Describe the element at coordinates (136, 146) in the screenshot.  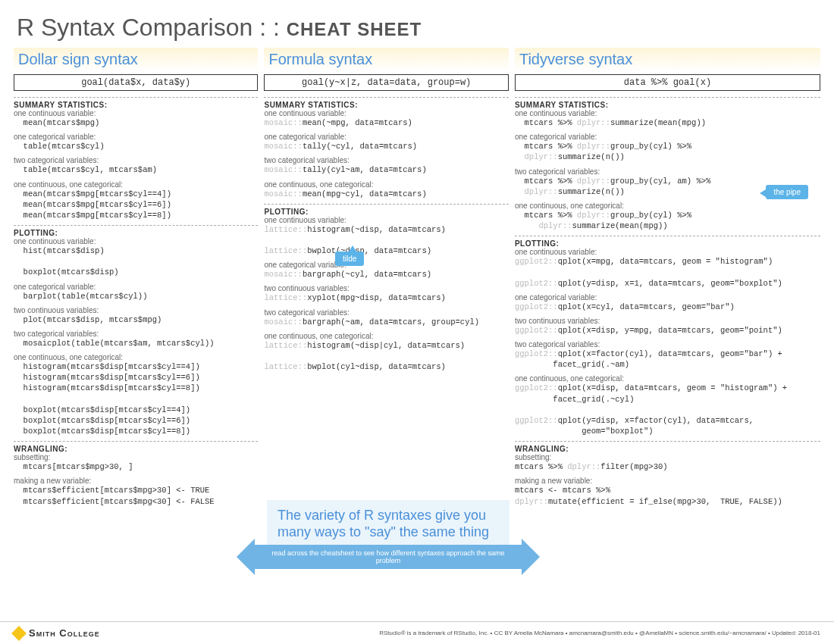
I see `code-snippet: table(mtcars$cyl)` at that location.